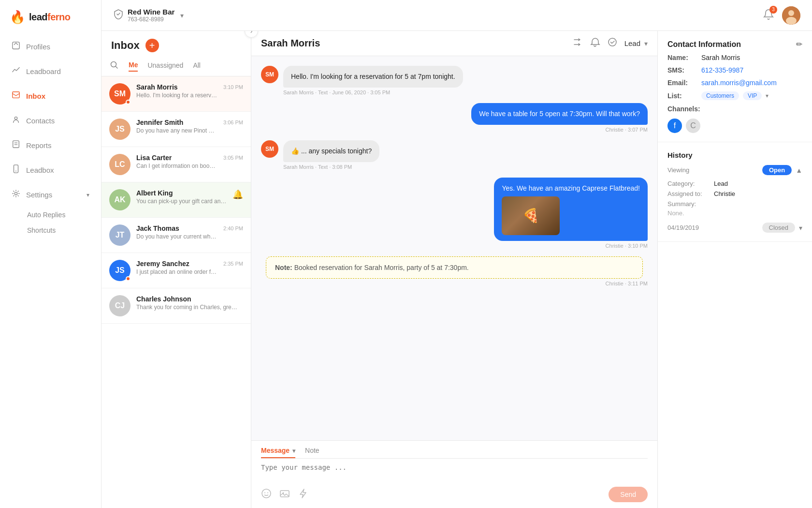 Image resolution: width=812 pixels, height=508 pixels. Describe the element at coordinates (693, 126) in the screenshot. I see `chat-channel-icon: C` at that location.